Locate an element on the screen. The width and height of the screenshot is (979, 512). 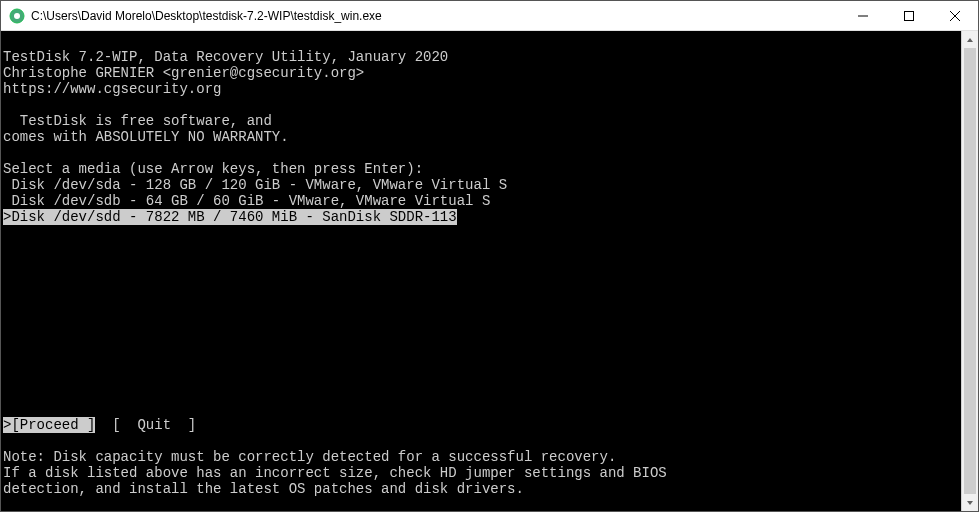
disk-item: Disk /dev/sda - 128 GB / 120 GiB - VMwar… is located at coordinates (255, 185).